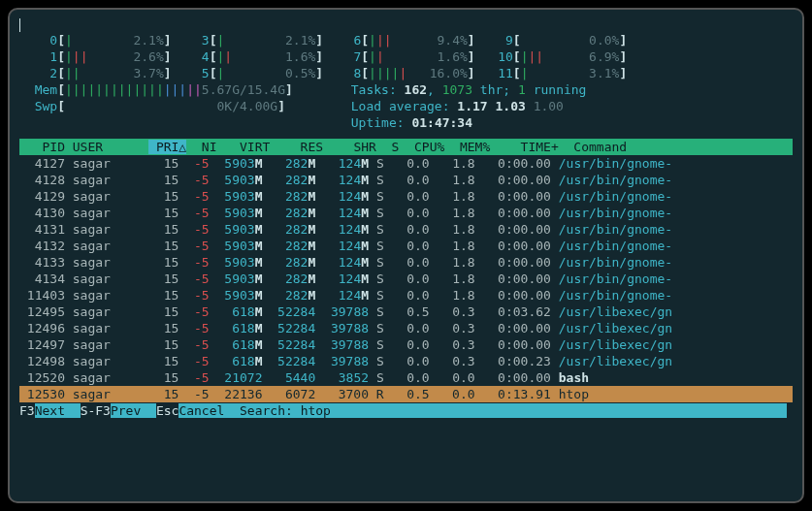 Image resolution: width=812 pixels, height=511 pixels. I want to click on process-row: 4133 sagar 15 -5 5903M 282M 124M S 0.0 1…, so click(406, 262).